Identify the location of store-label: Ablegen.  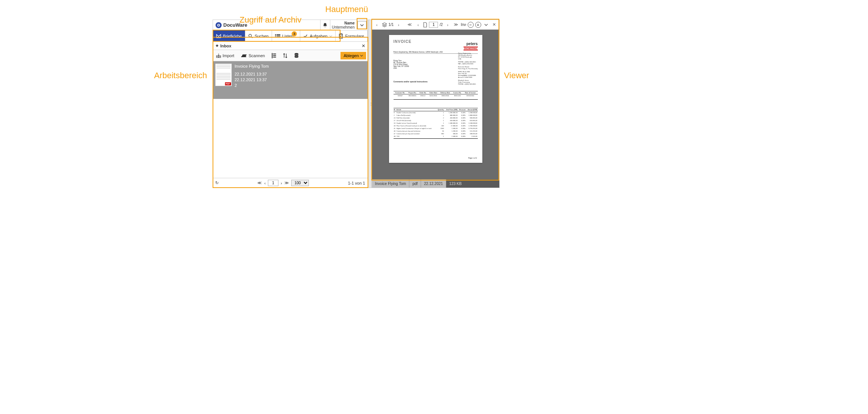
(351, 56).